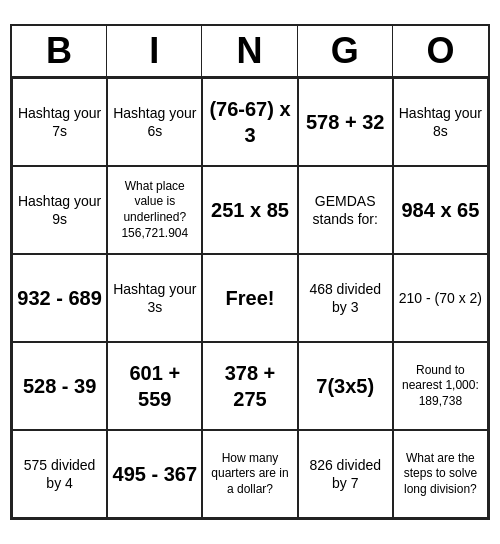 The image size is (500, 544). Describe the element at coordinates (154, 51) in the screenshot. I see `header-letter-i: I` at that location.